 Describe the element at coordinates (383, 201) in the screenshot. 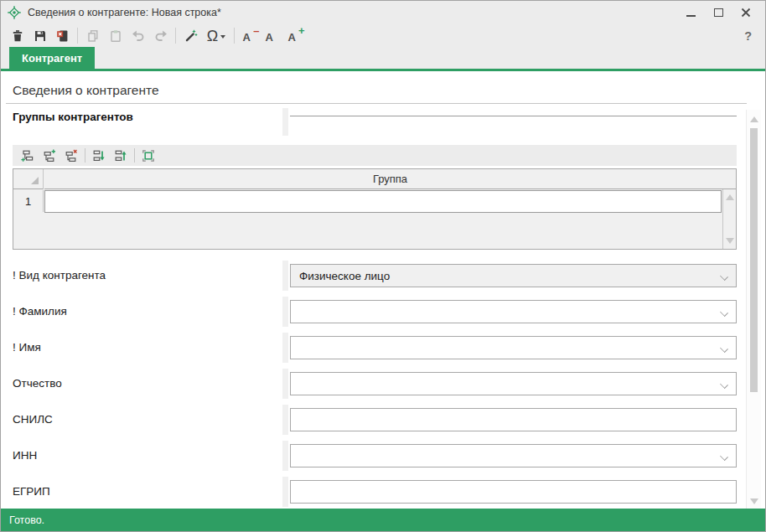

I see `table-cell-gruppa-input` at that location.